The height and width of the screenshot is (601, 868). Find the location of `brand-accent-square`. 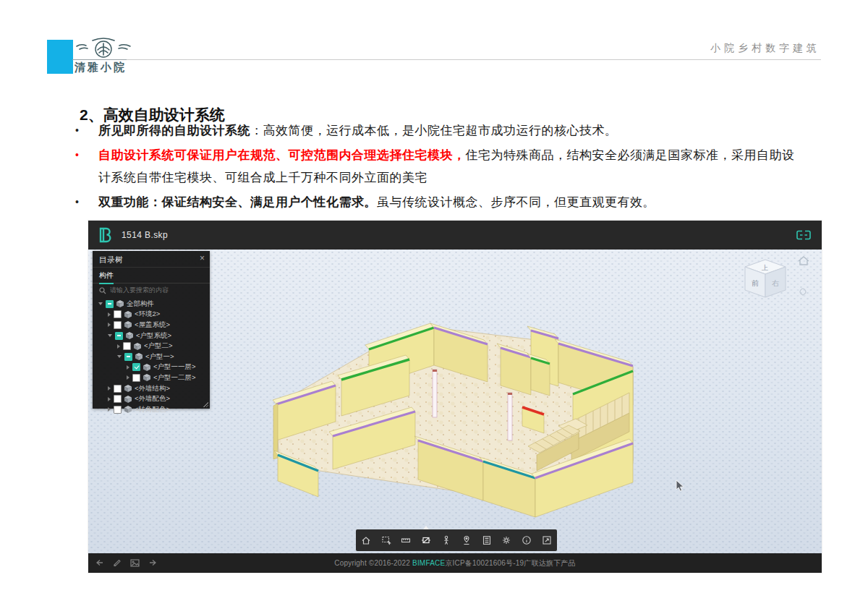

brand-accent-square is located at coordinates (60, 56).